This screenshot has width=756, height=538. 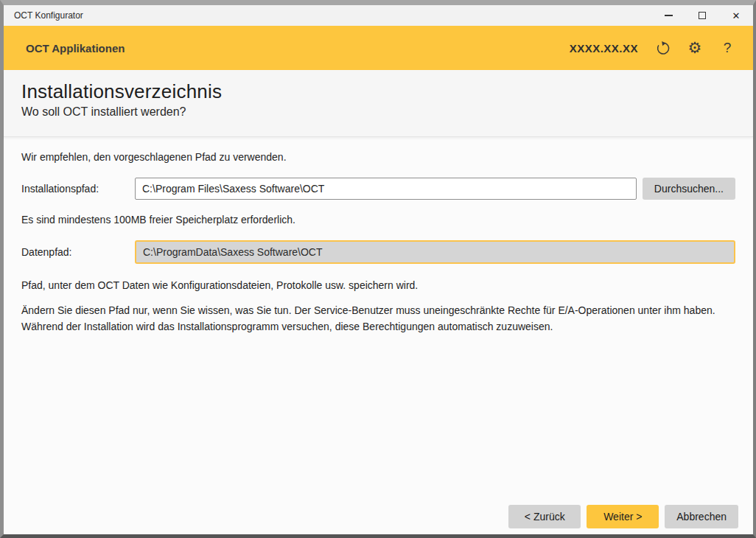 What do you see at coordinates (736, 15) in the screenshot?
I see `close-button: ✕` at bounding box center [736, 15].